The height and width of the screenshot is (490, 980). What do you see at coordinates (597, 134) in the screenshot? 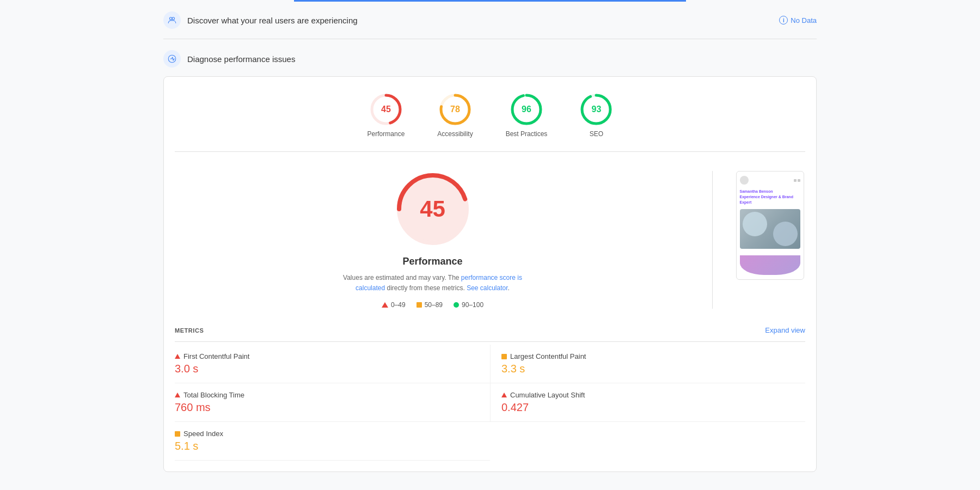
I see `seo-label: SEO` at bounding box center [597, 134].